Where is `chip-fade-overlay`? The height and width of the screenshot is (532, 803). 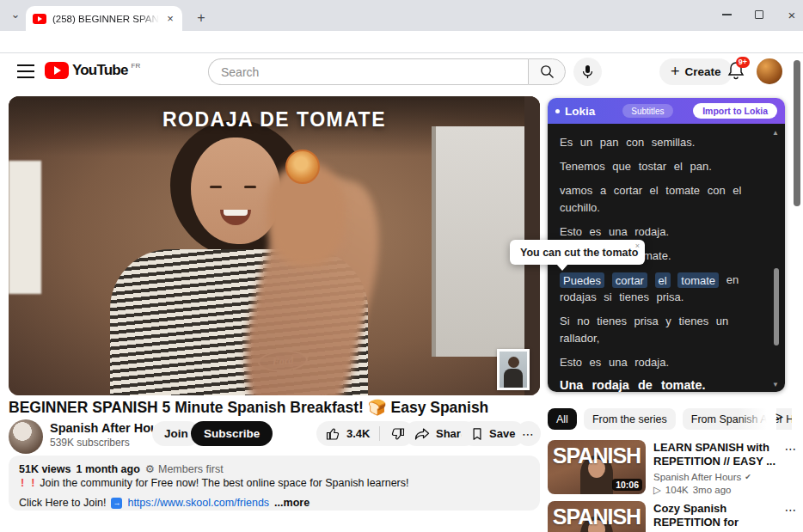 chip-fade-overlay is located at coordinates (757, 419).